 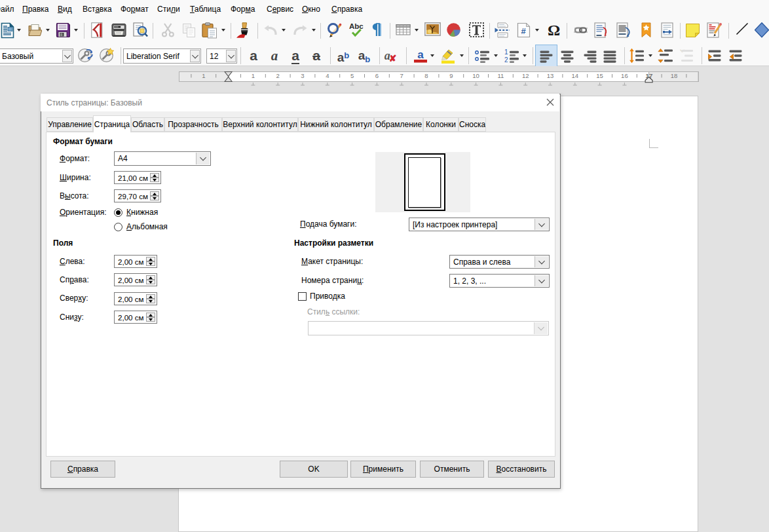 I want to click on svg-text: 3, so click(x=303, y=76).